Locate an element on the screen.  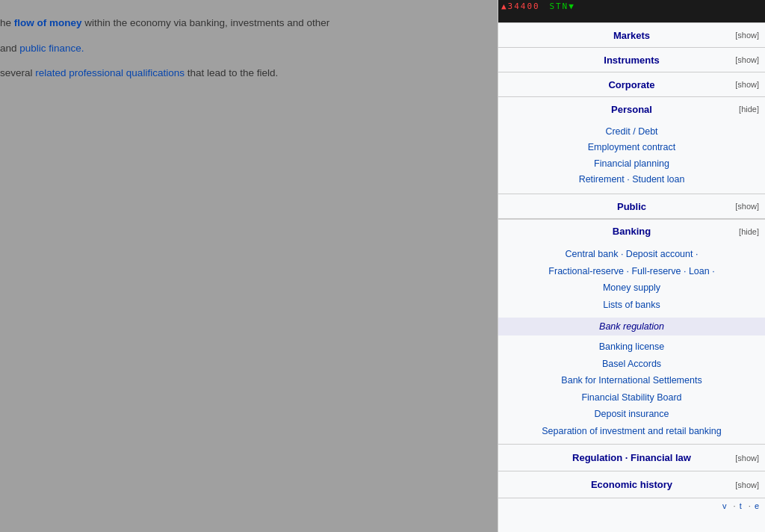
e-link: e is located at coordinates (757, 506).